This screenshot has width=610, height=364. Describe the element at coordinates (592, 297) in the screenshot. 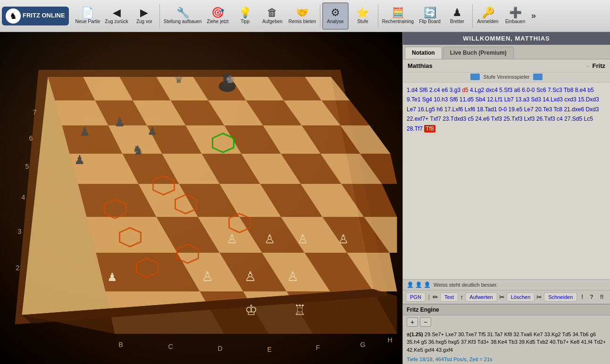

I see `symbol-question: ?` at that location.